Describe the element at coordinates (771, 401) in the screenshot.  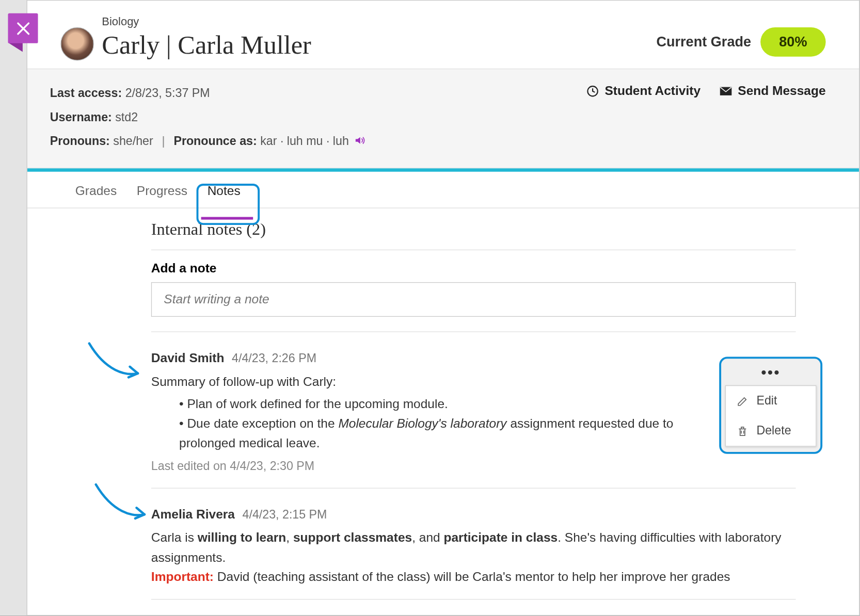
I see `edit-menu-item: Edit` at that location.